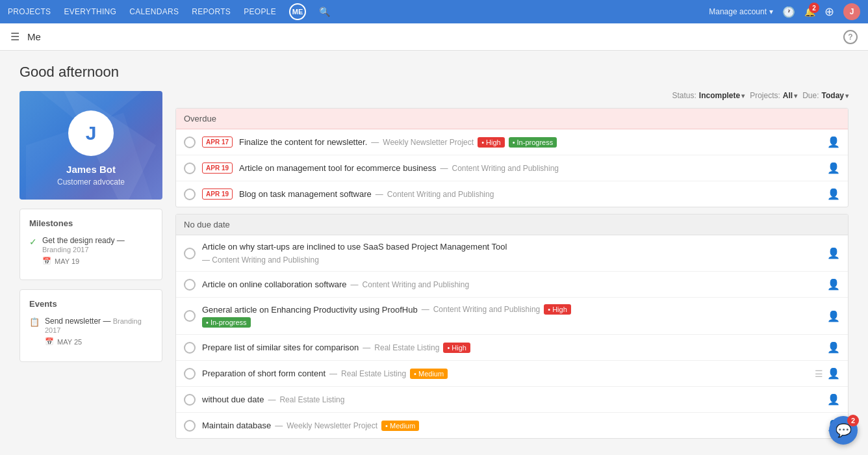 This screenshot has height=455, width=868. What do you see at coordinates (91, 304) in the screenshot?
I see `events-title: Events` at bounding box center [91, 304].